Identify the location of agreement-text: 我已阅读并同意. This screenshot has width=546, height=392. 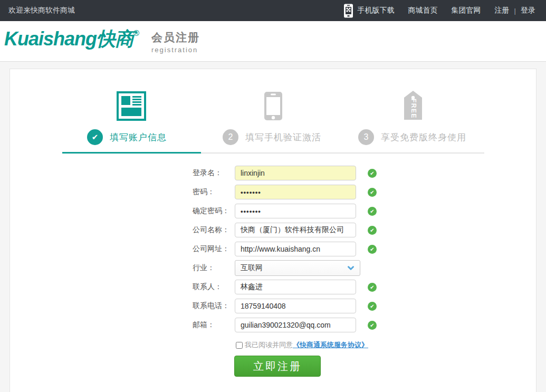
(269, 345).